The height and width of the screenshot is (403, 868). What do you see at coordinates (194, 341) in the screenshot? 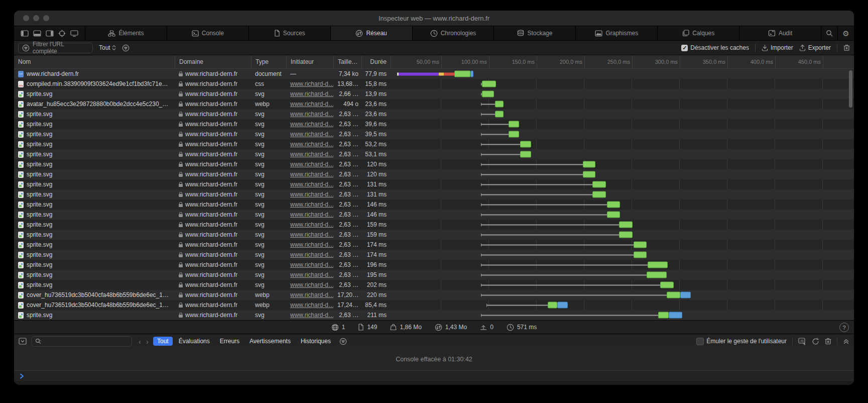
I see `console-filter-évaluations: Évaluations` at bounding box center [194, 341].